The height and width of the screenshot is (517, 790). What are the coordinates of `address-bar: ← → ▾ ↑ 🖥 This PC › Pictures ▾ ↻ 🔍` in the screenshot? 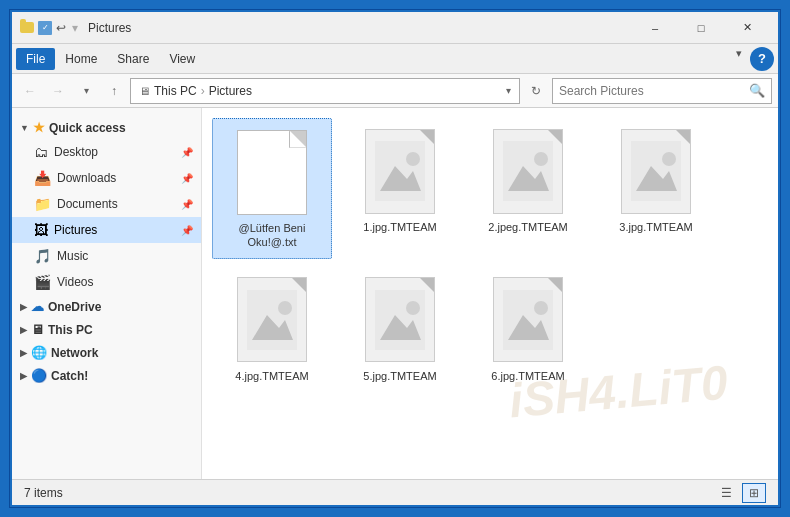 It's located at (395, 91).